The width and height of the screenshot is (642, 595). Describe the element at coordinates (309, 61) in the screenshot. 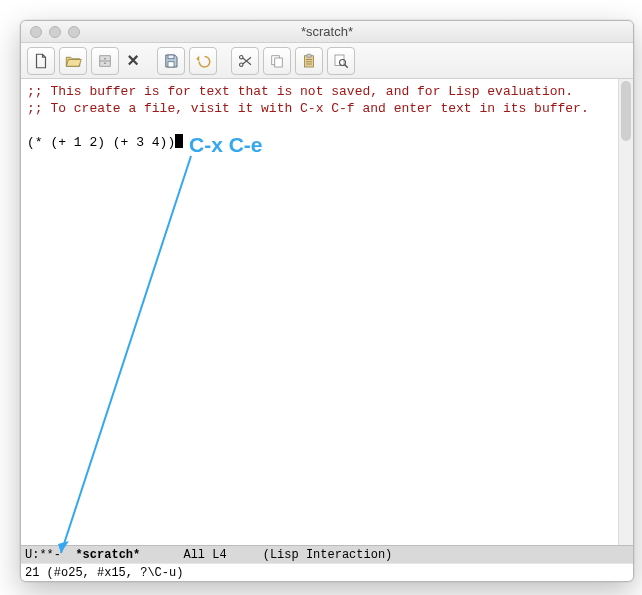

I see `paste-button` at that location.